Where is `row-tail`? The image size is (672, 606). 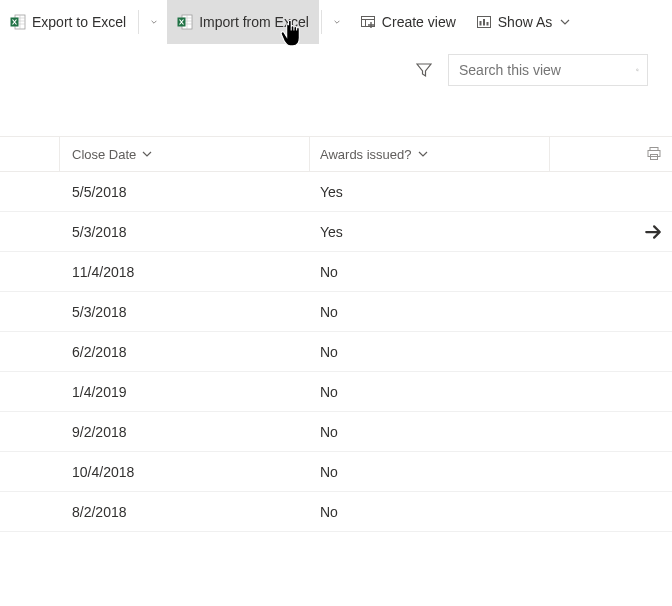
row-tail is located at coordinates (611, 232).